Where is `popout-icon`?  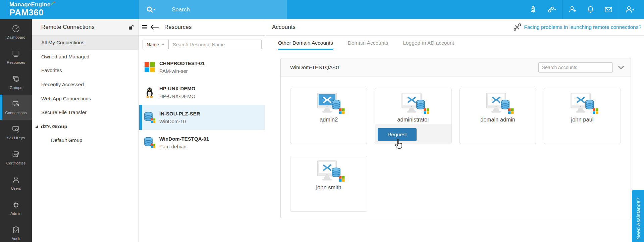
popout-icon is located at coordinates (131, 27).